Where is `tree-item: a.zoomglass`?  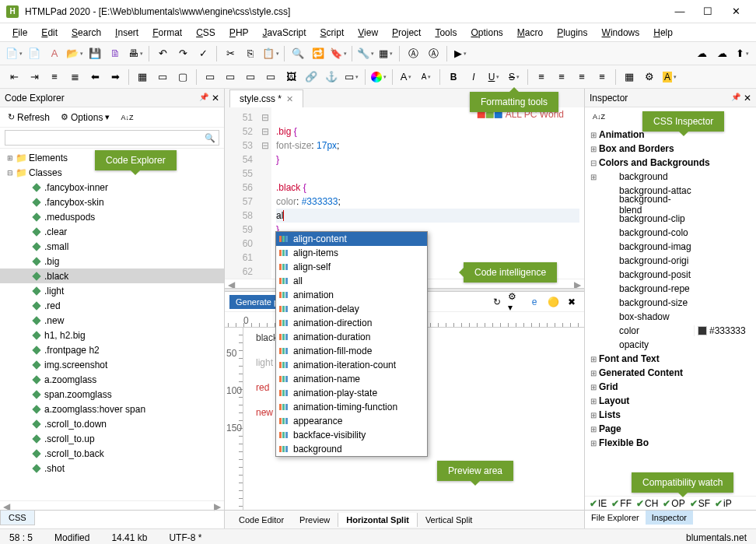 tree-item: a.zoomglass is located at coordinates (112, 380).